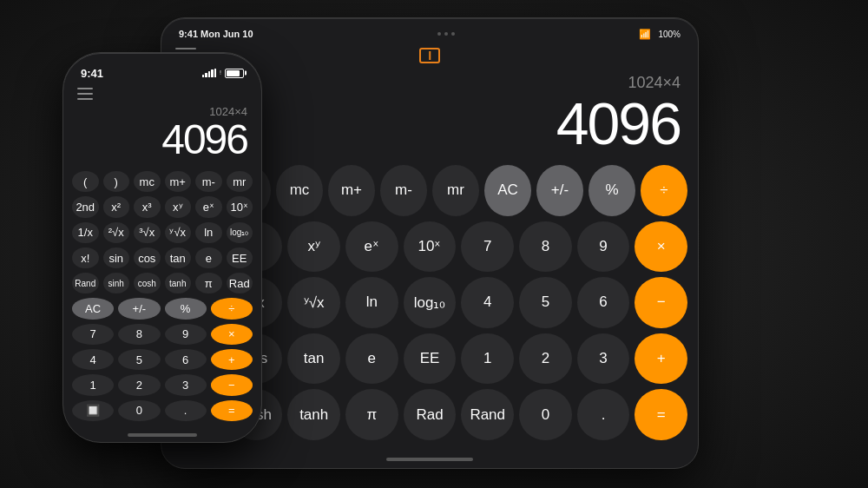  I want to click on ipad-btn-2-4: log₁₀, so click(431, 302).